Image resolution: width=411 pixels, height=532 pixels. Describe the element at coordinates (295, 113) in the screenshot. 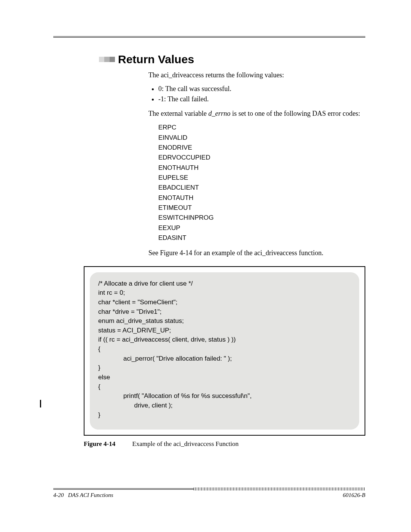

I see `text: is set to one of the following DAS error…` at that location.